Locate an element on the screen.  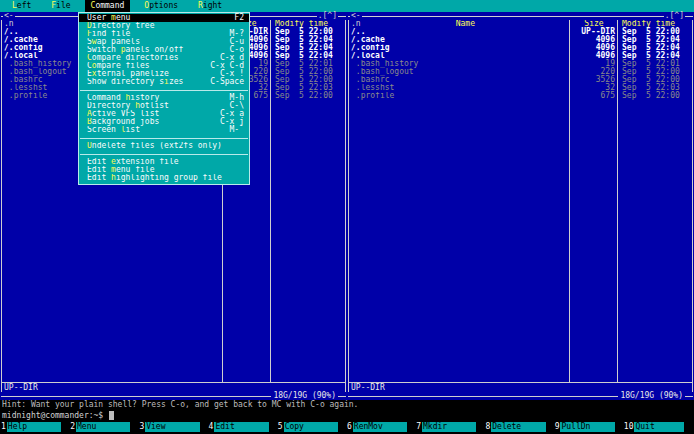
function-key: 9PullDn is located at coordinates (585, 427).